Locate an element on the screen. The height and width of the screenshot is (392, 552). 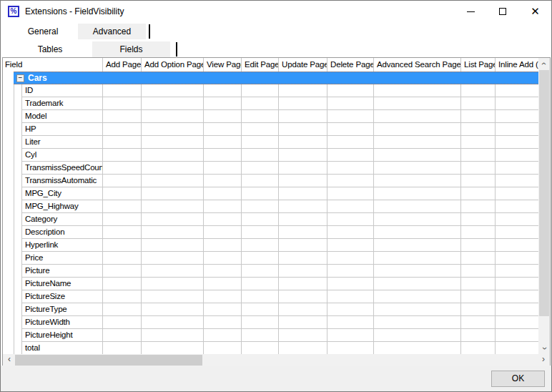
scroll-right-icon: › is located at coordinates (543, 360).